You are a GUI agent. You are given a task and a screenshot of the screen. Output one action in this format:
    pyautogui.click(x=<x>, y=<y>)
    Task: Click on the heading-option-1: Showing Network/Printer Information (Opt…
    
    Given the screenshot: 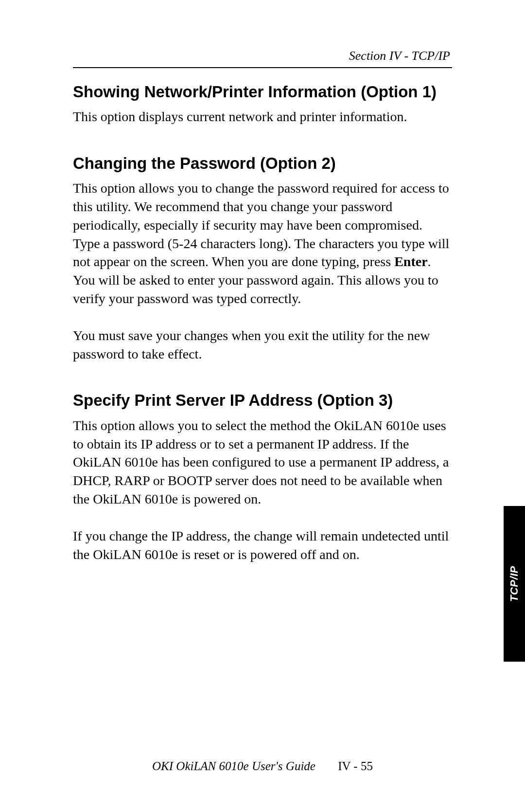 What is the action you would take?
    pyautogui.click(x=262, y=91)
    